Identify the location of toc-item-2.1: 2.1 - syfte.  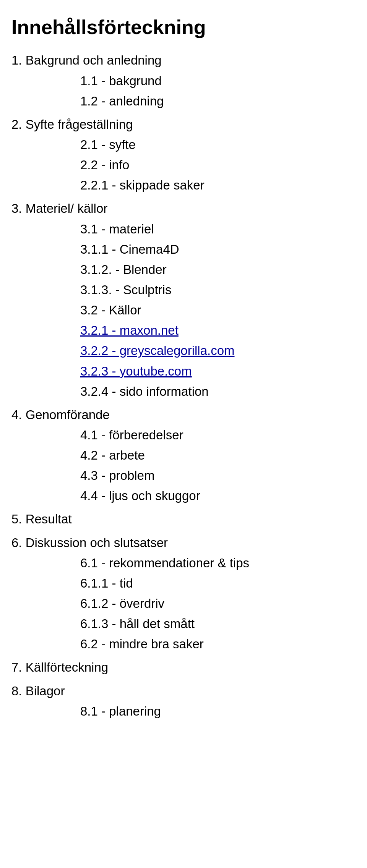
(184, 144).